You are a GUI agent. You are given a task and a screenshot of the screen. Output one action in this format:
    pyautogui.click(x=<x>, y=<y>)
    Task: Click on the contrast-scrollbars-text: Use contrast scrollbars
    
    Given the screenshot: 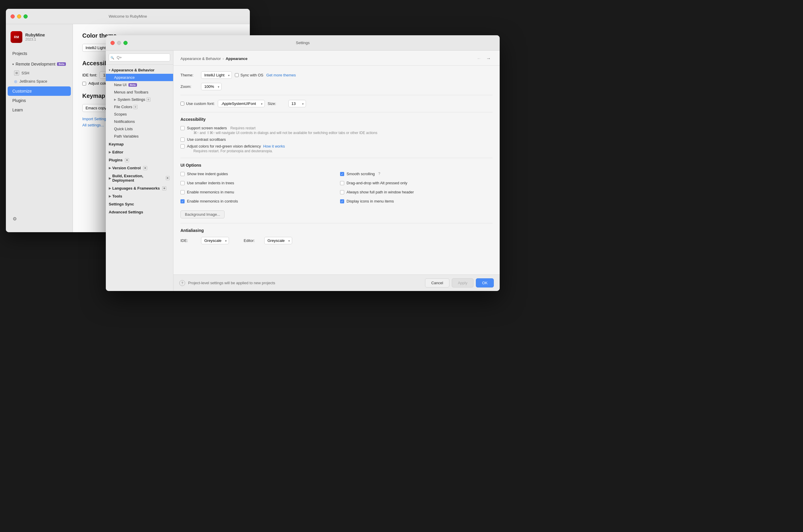 What is the action you would take?
    pyautogui.click(x=206, y=140)
    